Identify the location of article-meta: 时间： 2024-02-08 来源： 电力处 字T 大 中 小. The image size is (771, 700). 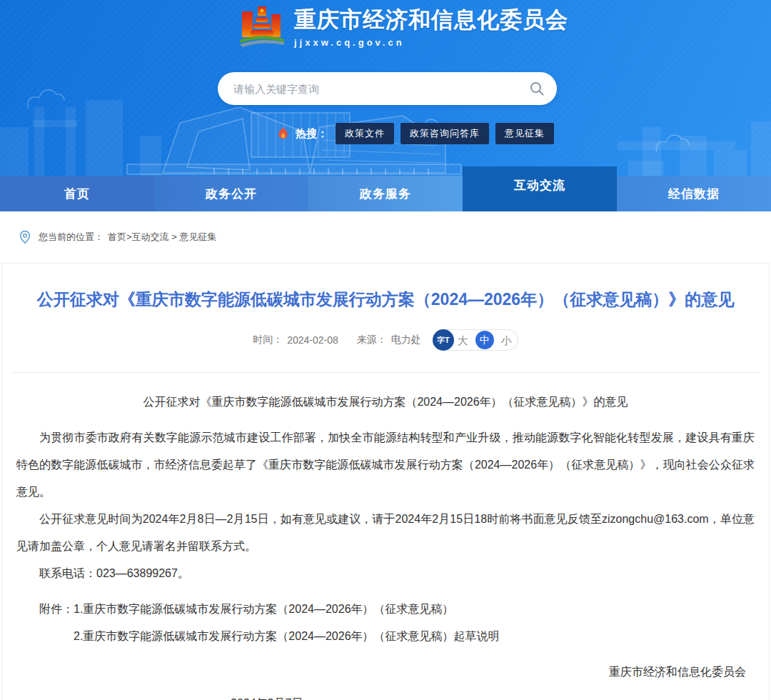
(386, 340).